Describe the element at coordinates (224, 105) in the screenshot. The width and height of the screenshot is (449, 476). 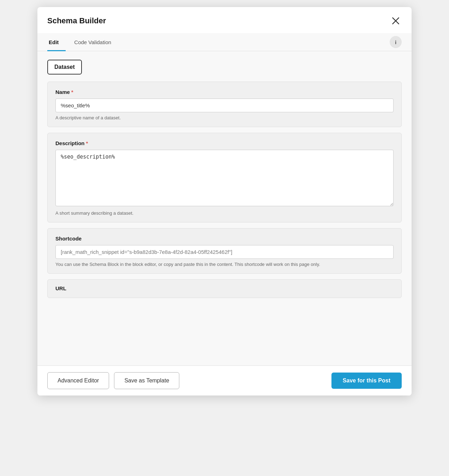
I see `name-input` at that location.